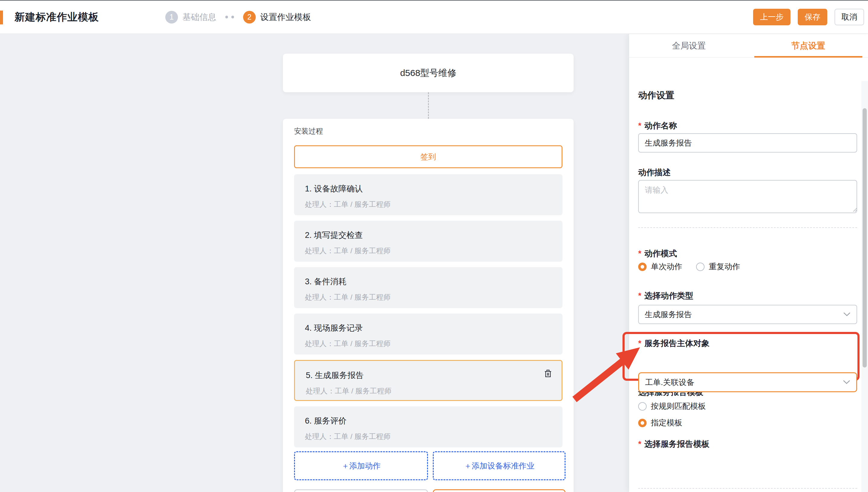 Image resolution: width=868 pixels, height=492 pixels. I want to click on process-step-2: 2. 填写提交检查 处理人：工单 / 服务工程师, so click(428, 241).